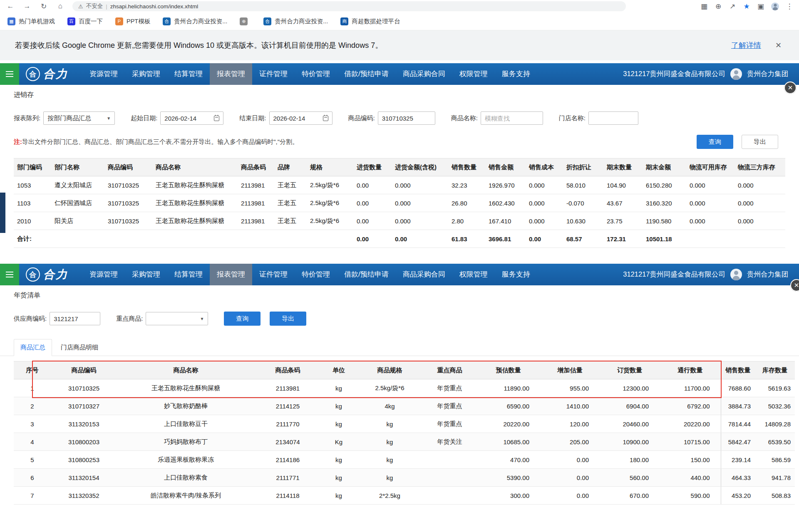 The image size is (799, 532). Describe the element at coordinates (512, 118) in the screenshot. I see `product-name-input` at that location.